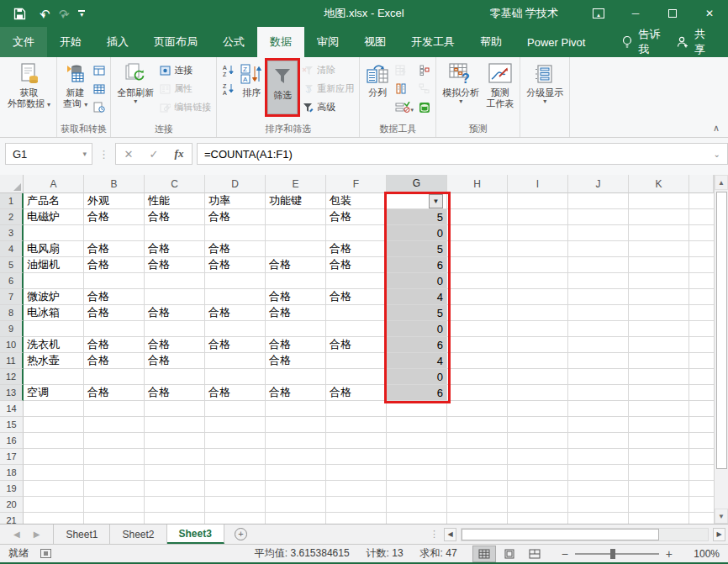 This screenshot has width=728, height=564. What do you see at coordinates (599, 298) in the screenshot?
I see `cell-J7` at bounding box center [599, 298].